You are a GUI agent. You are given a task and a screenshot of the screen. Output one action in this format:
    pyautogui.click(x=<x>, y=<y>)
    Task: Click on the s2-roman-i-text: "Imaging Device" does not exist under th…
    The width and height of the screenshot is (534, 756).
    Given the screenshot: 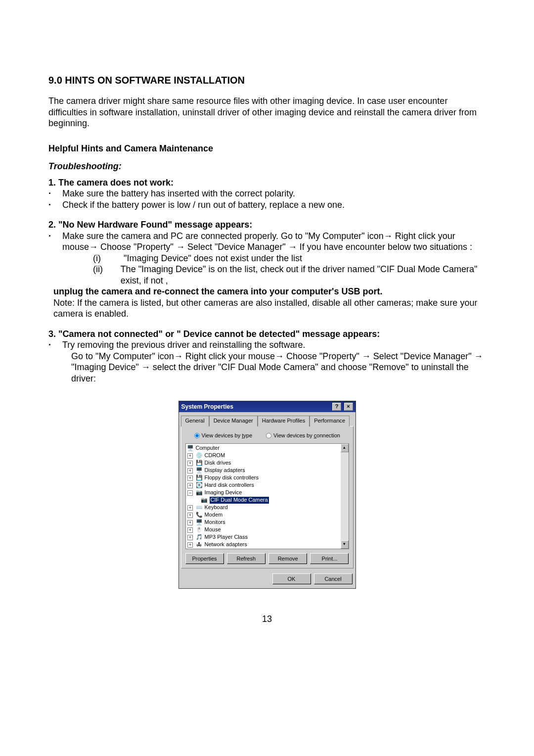 What is the action you would take?
    pyautogui.click(x=213, y=258)
    